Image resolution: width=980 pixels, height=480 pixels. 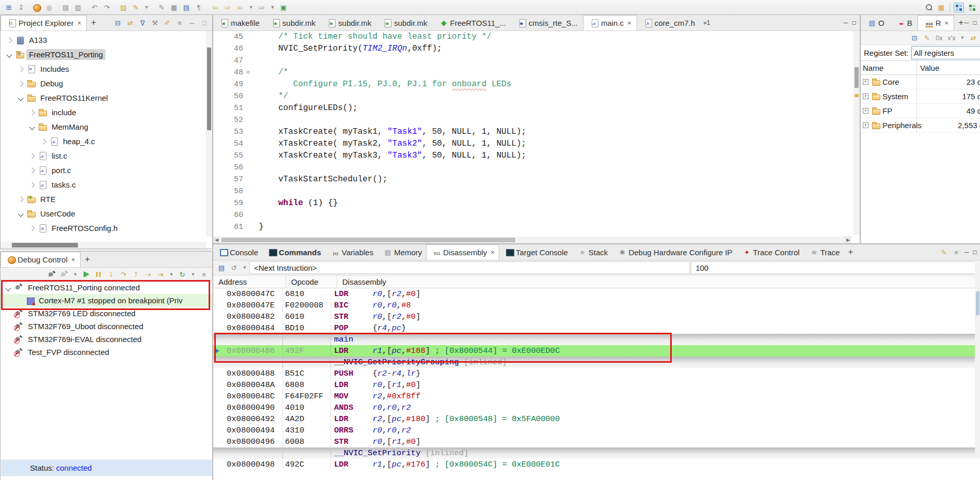 What do you see at coordinates (130, 23) in the screenshot?
I see `link-editor-icon: ⇄` at bounding box center [130, 23].